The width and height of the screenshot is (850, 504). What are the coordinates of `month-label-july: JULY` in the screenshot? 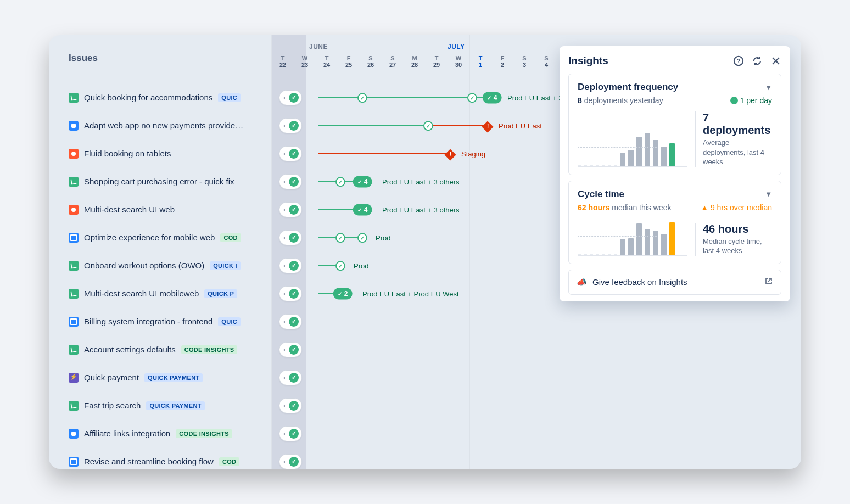 It's located at (456, 47).